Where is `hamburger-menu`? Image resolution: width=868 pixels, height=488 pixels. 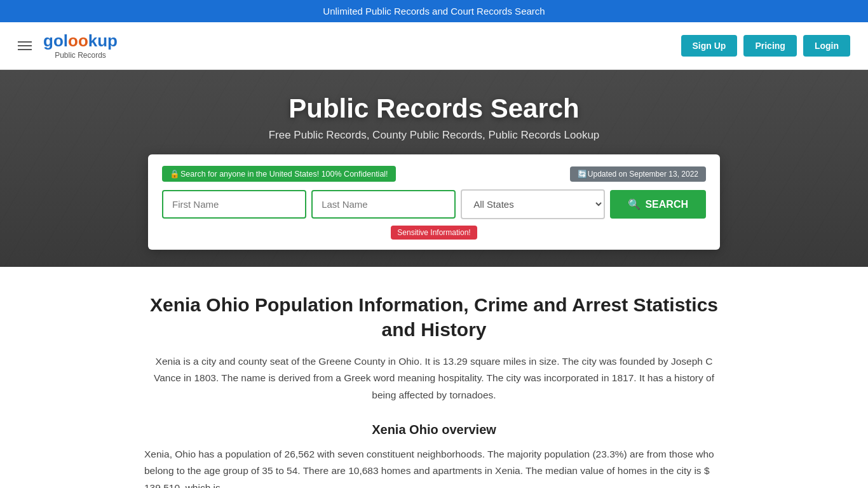
hamburger-menu is located at coordinates (25, 46).